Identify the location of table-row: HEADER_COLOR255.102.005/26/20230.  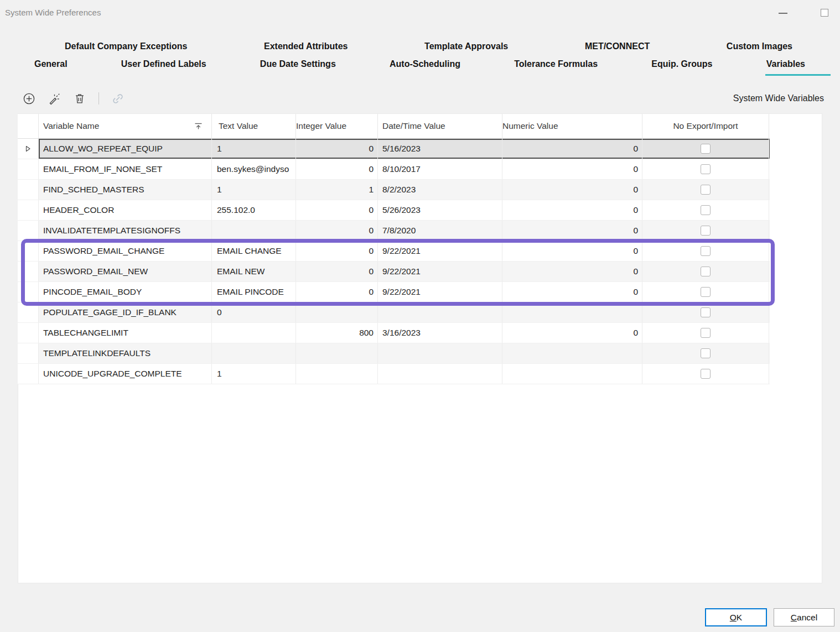
(394, 210).